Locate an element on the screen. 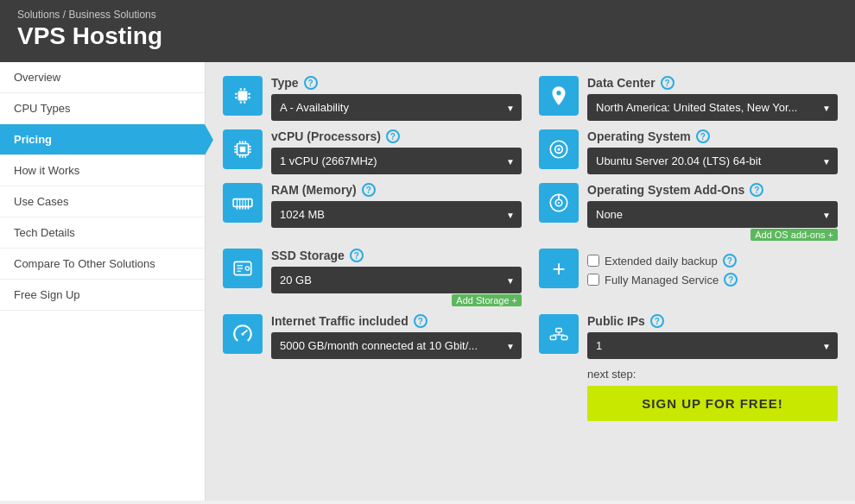  traffic-icon is located at coordinates (243, 334).